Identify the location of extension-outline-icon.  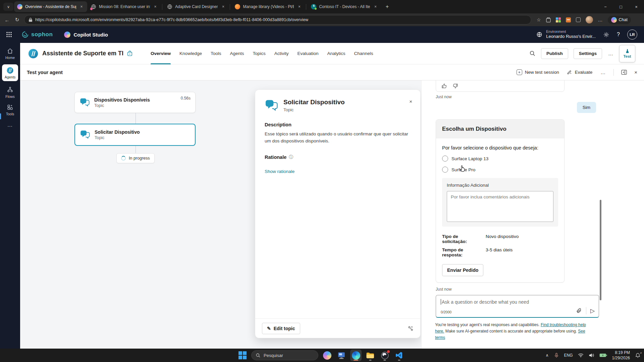
(578, 20).